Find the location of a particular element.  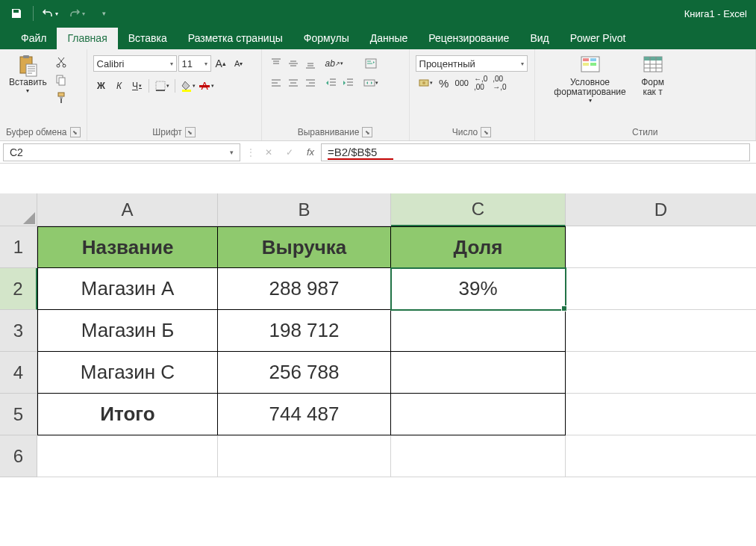

cell-B2: 288 987 is located at coordinates (304, 289).